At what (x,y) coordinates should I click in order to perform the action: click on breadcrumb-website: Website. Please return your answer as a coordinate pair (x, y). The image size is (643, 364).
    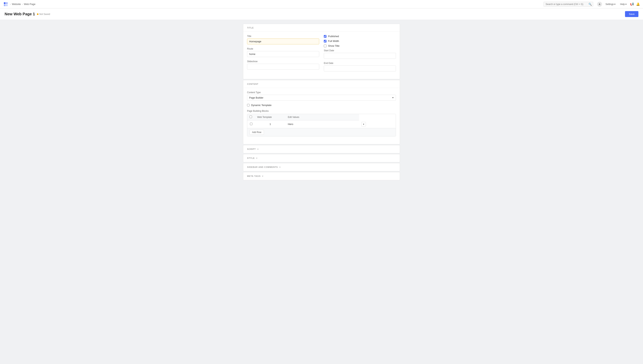
    Looking at the image, I should click on (16, 4).